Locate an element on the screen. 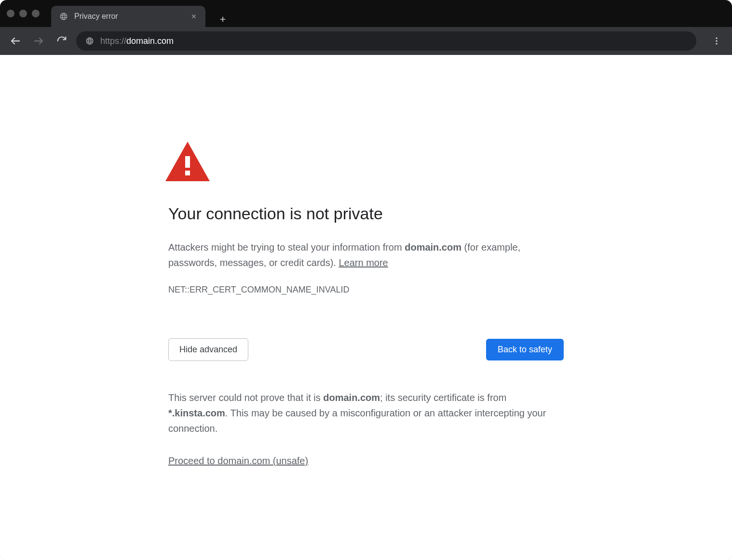 The height and width of the screenshot is (560, 732). browser-tab: Privacy error is located at coordinates (128, 16).